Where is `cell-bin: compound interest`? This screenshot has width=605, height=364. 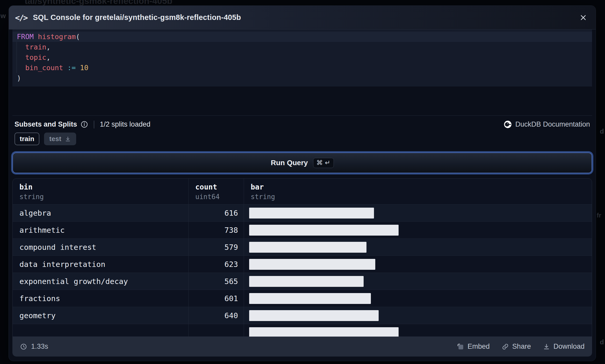 cell-bin: compound interest is located at coordinates (100, 247).